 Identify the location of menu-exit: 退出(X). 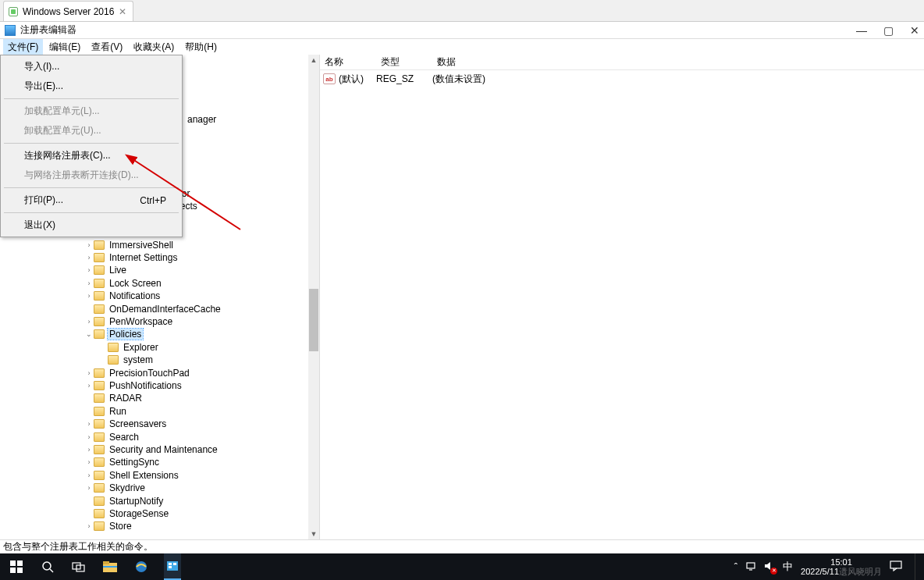
(91, 225).